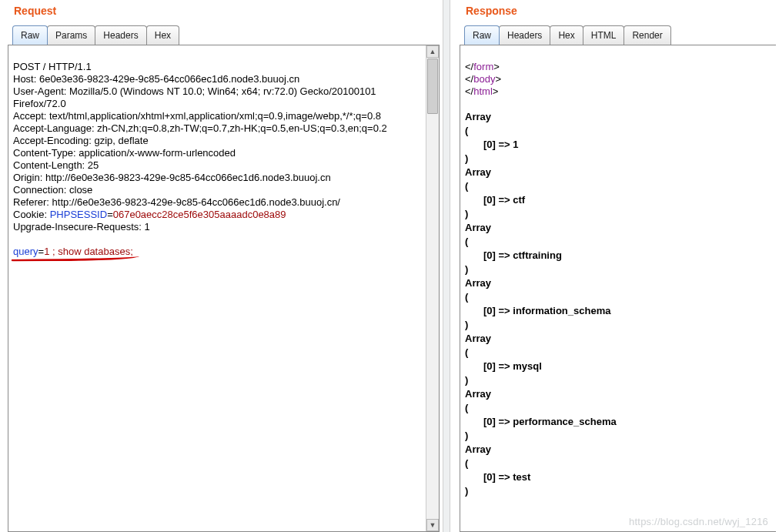  I want to click on scrollbar-down-icon: ▼, so click(433, 525).